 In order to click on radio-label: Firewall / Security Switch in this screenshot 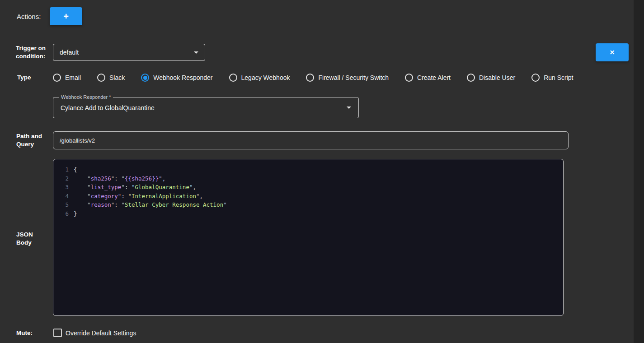, I will do `click(353, 78)`.